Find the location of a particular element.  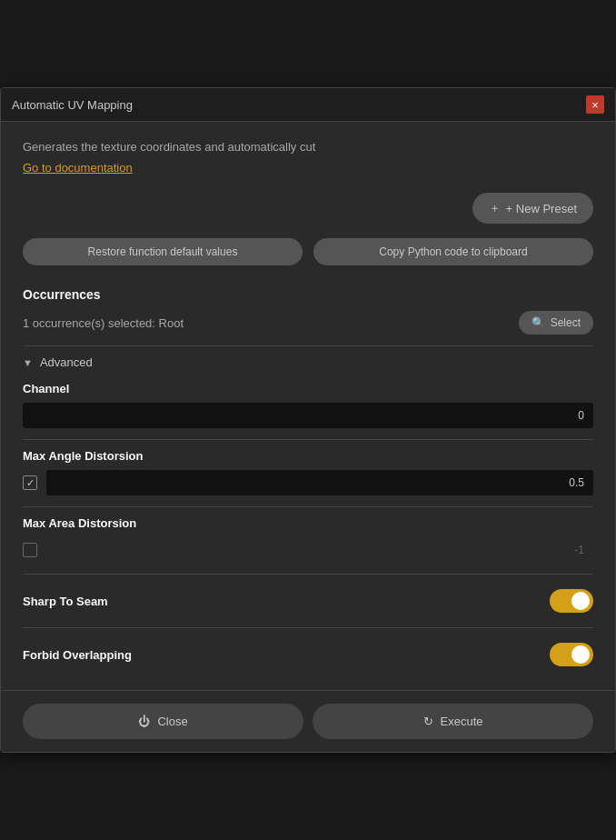

middle-actions: Restore function default values Copy Pyt… is located at coordinates (308, 252).